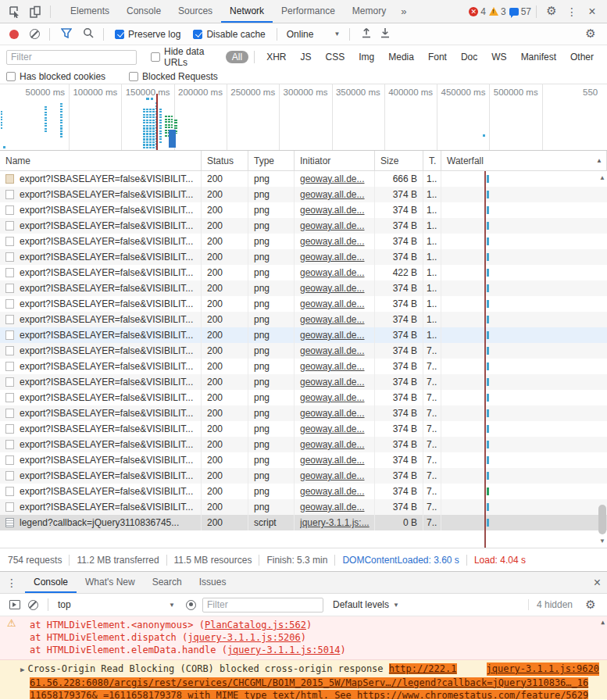 This screenshot has width=607, height=700. What do you see at coordinates (303, 523) in the screenshot?
I see `table-row: legend?callback=jQuery3110836745...200sc…` at bounding box center [303, 523].